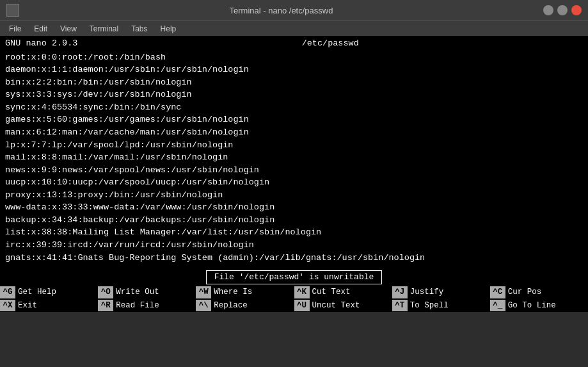 The image size is (588, 367). What do you see at coordinates (136, 306) in the screenshot?
I see `shortcut-label: Read File` at bounding box center [136, 306].